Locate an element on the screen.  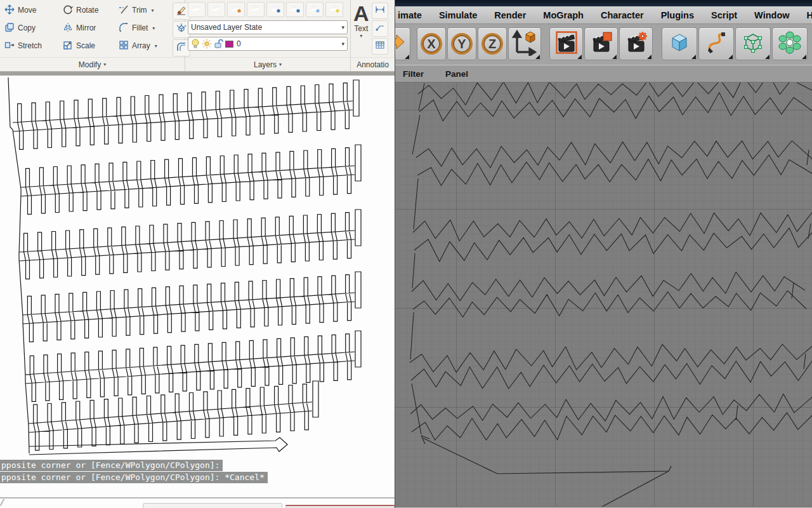
modify-panel-label: Modify ▾ is located at coordinates (93, 64).